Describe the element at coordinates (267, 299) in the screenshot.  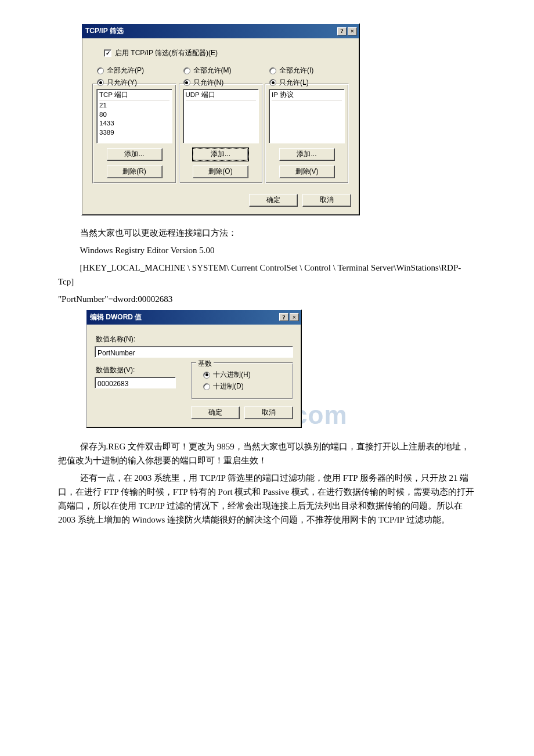
I see `paragraph: "PortNumber"=dword:00002683` at that location.